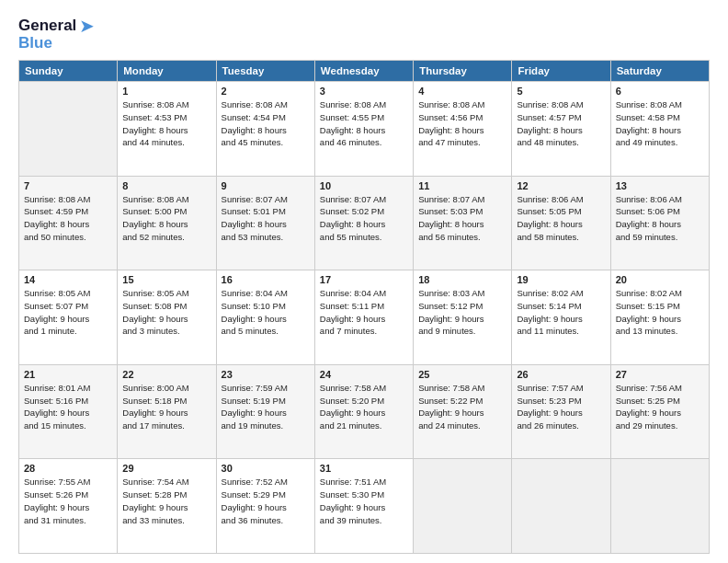  Describe the element at coordinates (463, 412) in the screenshot. I see `calendar-cell: 25Sunrise: 7:58 AM Sunset: 5:22 PM Dayli…` at that location.